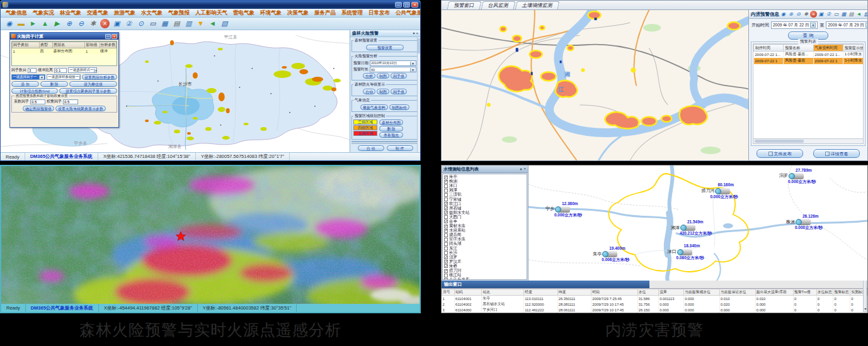 The height and width of the screenshot is (346, 868). What do you see at coordinates (837, 153) in the screenshot?
I see `view-detail-button: 详情查看` at bounding box center [837, 153].